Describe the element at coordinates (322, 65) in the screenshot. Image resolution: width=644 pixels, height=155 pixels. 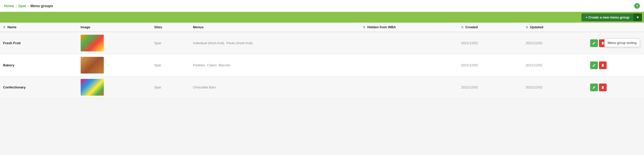
I see `table-row: BakerySparPastriesCakesBiscuits2021/12/0…` at that location.